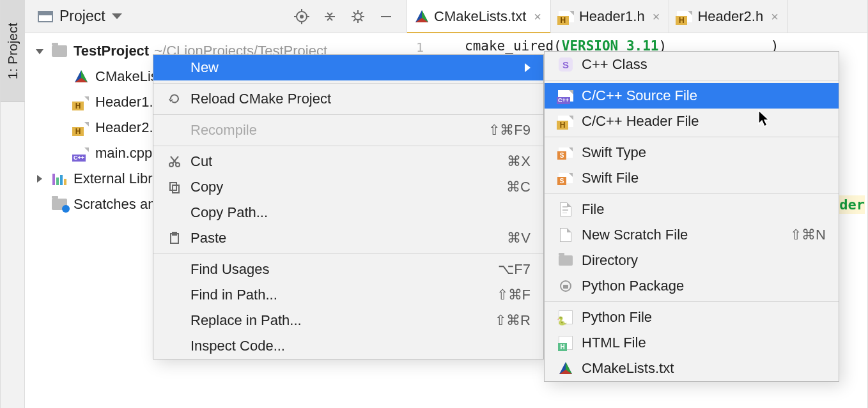 This screenshot has height=408, width=868. What do you see at coordinates (637, 17) in the screenshot?
I see `editor-tabs: CMakeLists.txt × Header1.h × Header2.h ×` at bounding box center [637, 17].